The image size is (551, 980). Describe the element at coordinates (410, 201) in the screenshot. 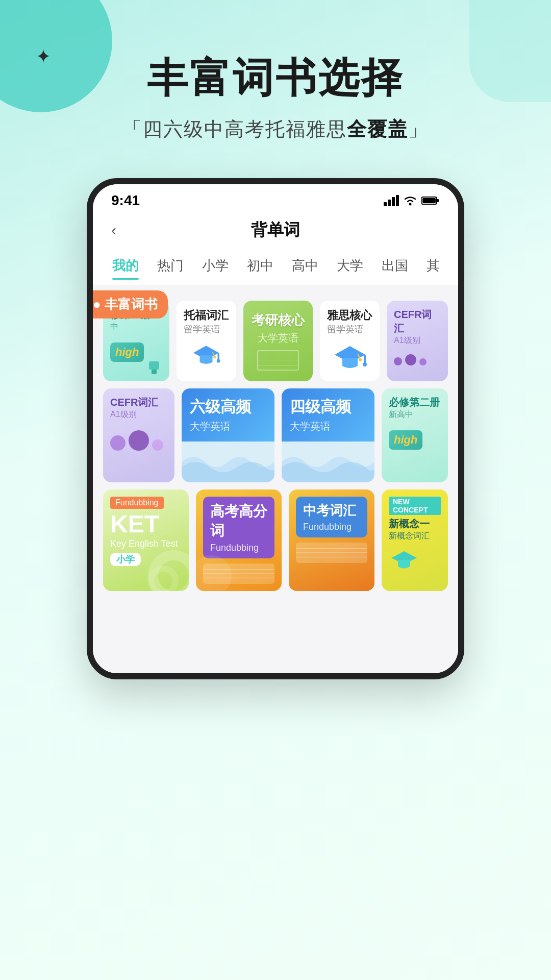

I see `wifi-icon` at that location.